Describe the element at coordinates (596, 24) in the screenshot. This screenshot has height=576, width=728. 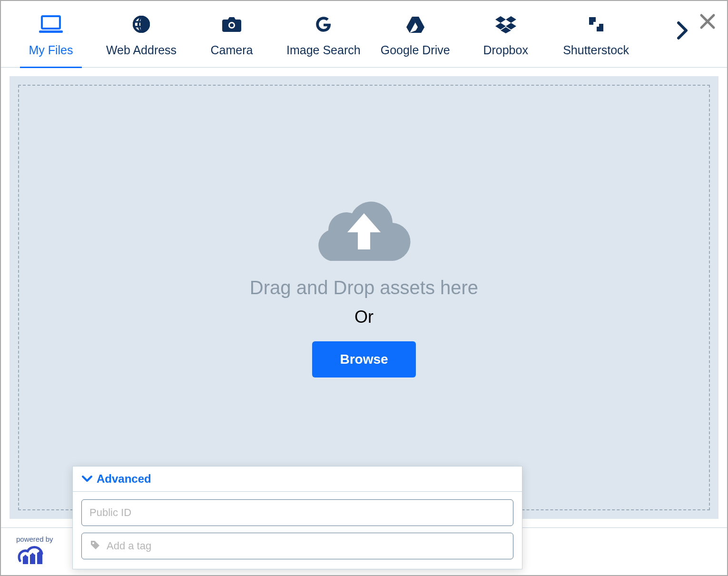
I see `shutterstock-icon` at that location.